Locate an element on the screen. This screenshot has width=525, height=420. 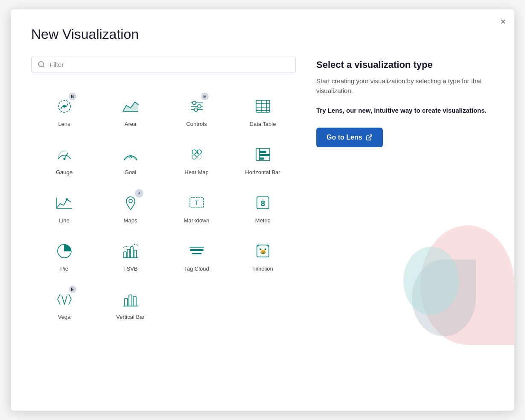
controls-label: Controls is located at coordinates (196, 124).